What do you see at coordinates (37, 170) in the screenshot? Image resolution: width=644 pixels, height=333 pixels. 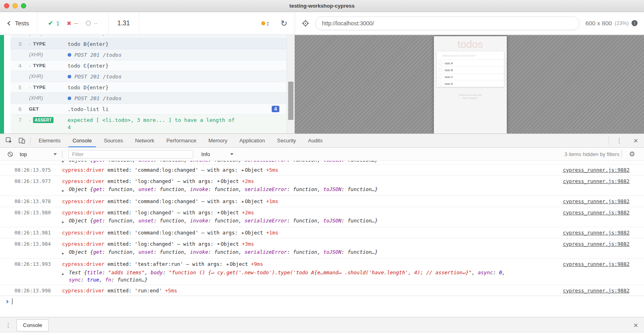 I see `log-timestamp: 08:26:13.975` at bounding box center [37, 170].